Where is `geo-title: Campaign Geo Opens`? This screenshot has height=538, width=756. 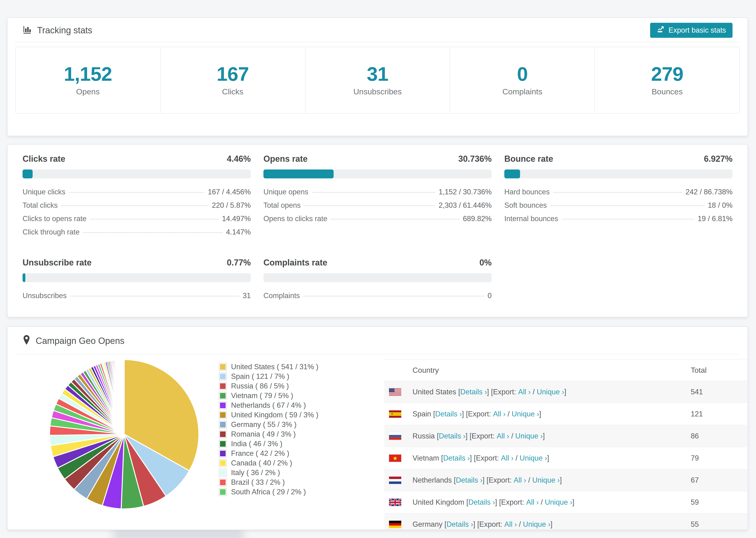
geo-title: Campaign Geo Opens is located at coordinates (80, 341).